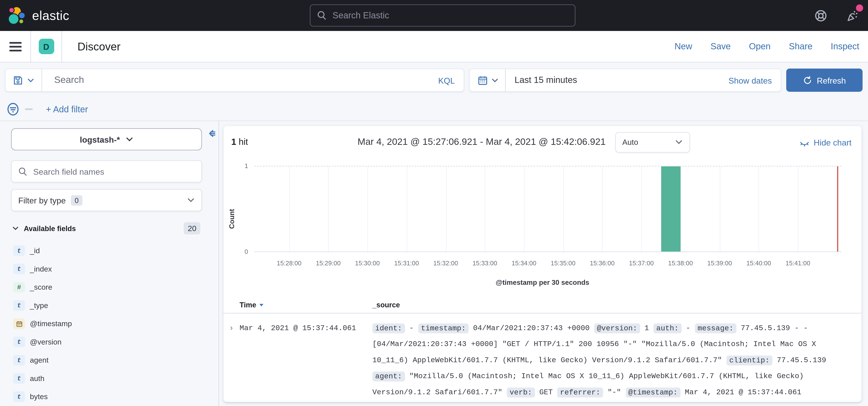 The image size is (868, 406). I want to click on histogram-bar, so click(671, 209).